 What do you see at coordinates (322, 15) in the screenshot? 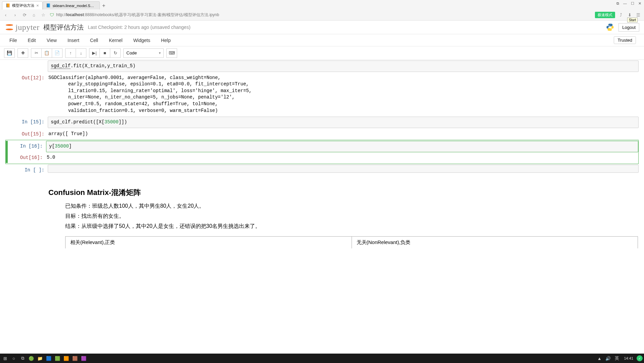
I see `address-bar: ‹ › ⟳ ⌂ ☆ 🛡 http://localhost:8888/notebo…` at bounding box center [322, 15].